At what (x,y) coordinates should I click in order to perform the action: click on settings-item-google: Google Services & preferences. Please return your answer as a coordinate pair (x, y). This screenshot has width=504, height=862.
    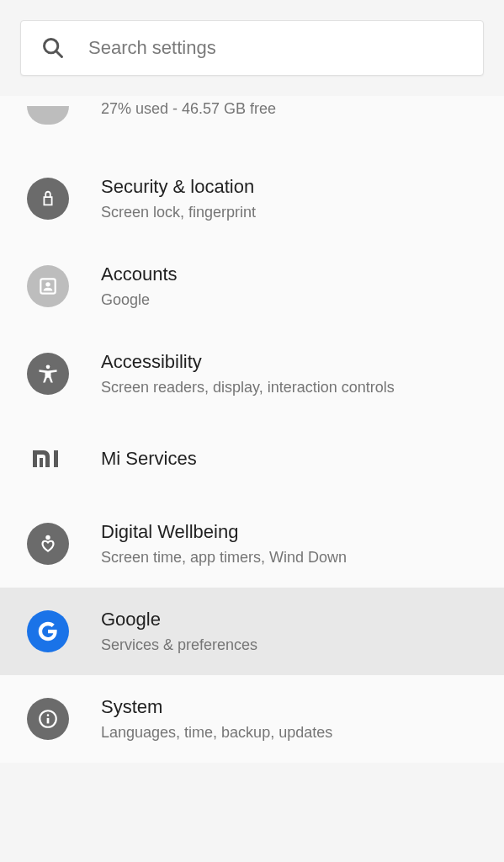
    Looking at the image, I should click on (252, 631).